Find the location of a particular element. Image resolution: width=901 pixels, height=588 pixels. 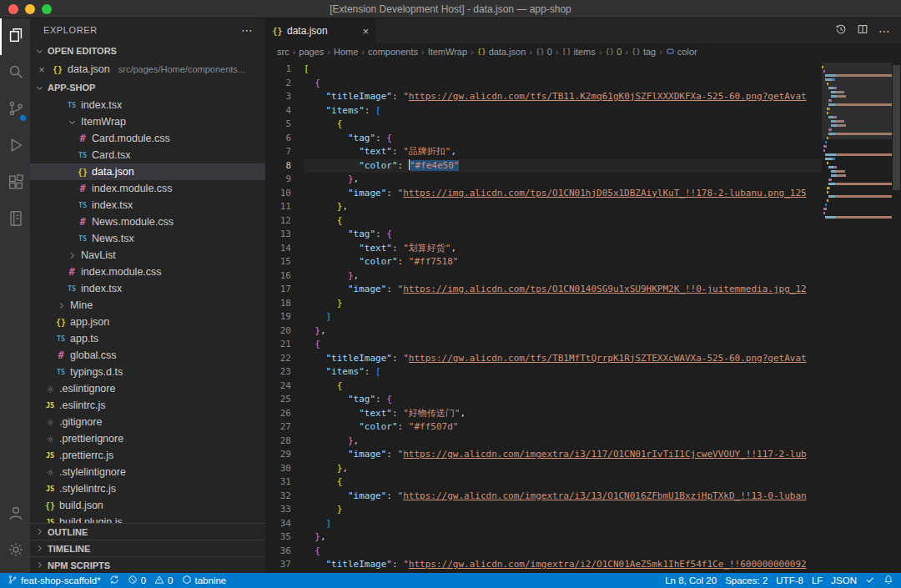

status-sync-changes is located at coordinates (114, 580).